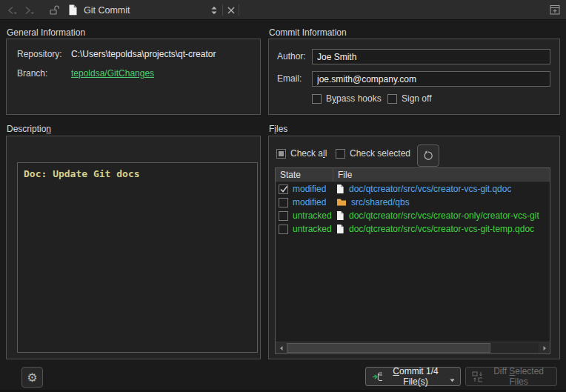 The height and width of the screenshot is (392, 566). What do you see at coordinates (377, 376) in the screenshot?
I see `commit-icon` at bounding box center [377, 376].